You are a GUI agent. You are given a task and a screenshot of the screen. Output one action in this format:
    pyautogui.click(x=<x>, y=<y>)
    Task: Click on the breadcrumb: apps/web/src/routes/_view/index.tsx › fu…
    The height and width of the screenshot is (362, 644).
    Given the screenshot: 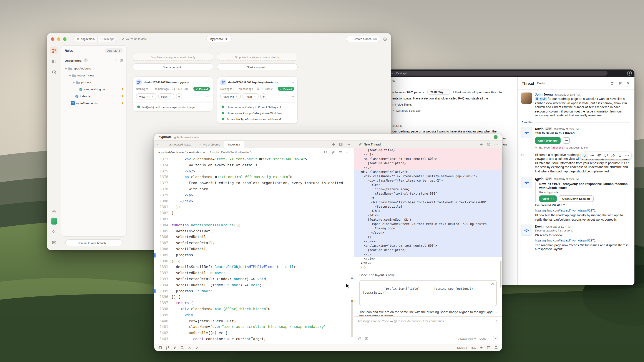 What is the action you would take?
    pyautogui.click(x=254, y=152)
    